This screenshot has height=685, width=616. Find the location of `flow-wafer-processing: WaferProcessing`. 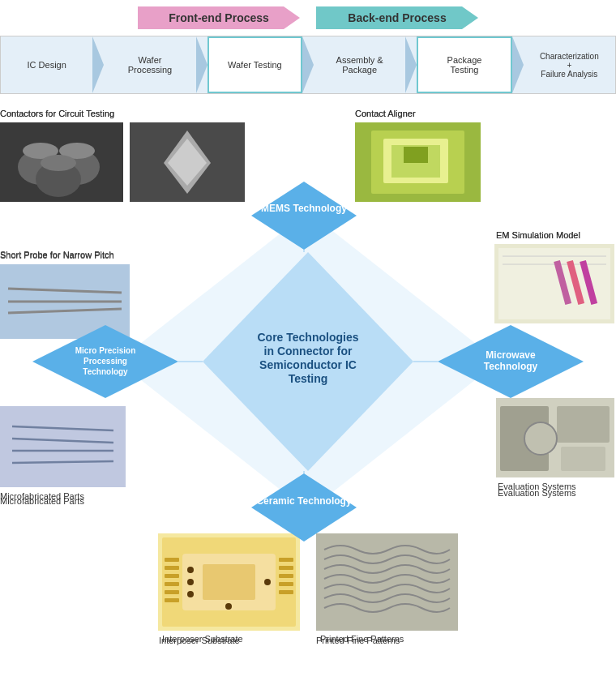

flow-wafer-processing: WaferProcessing is located at coordinates (149, 65).